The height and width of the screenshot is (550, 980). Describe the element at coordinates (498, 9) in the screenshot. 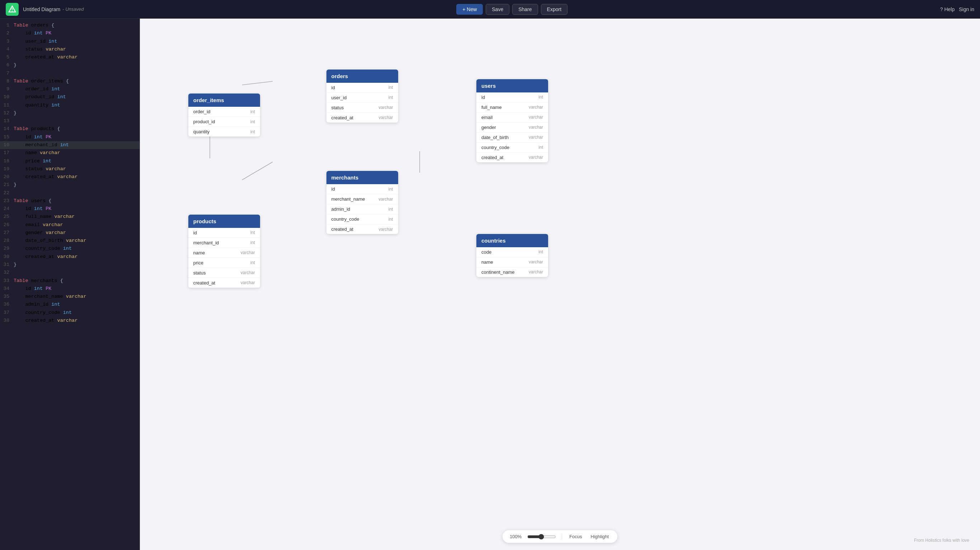

I see `save-button: Save` at that location.